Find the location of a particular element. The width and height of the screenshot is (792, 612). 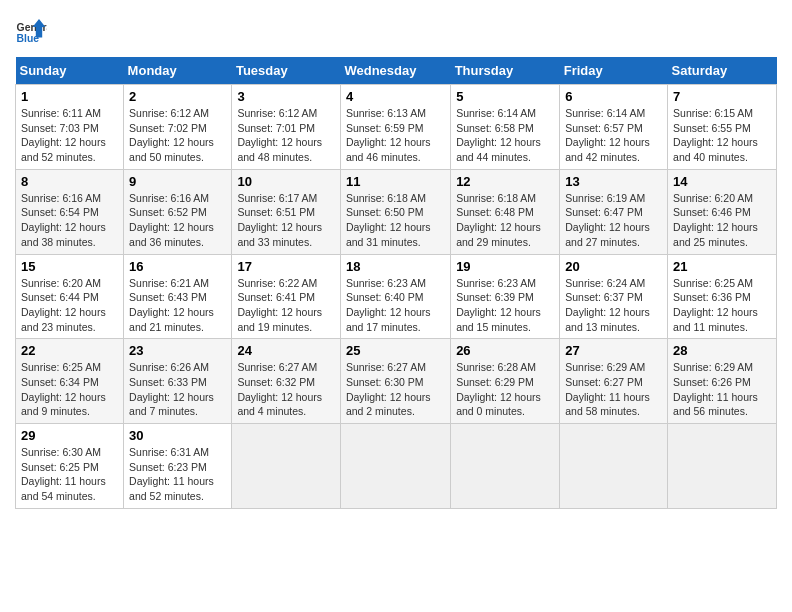

day-details: Sunrise: 6:14 AMSunset: 6:57 PMDaylight:… is located at coordinates (614, 136).